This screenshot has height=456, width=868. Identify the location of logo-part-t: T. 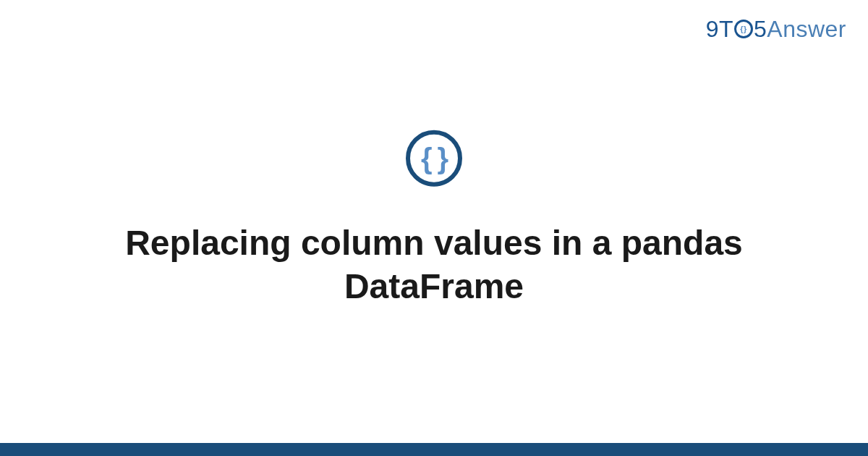
(726, 29).